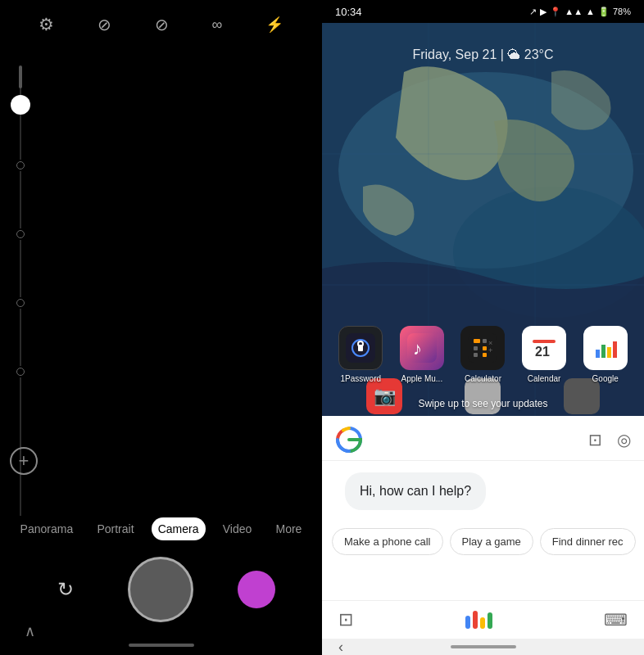 The height and width of the screenshot is (655, 644). I want to click on mode-camera: Camera, so click(179, 529).